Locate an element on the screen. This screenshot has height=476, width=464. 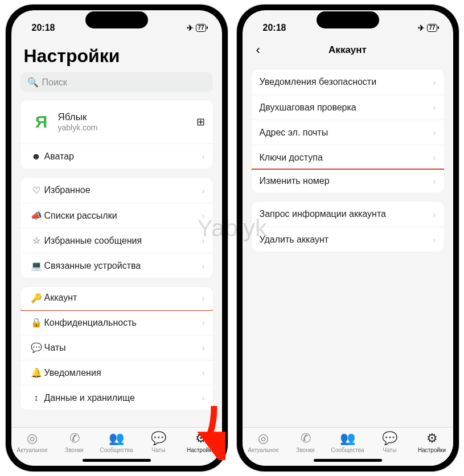
list-item: Запрос информации аккаунта› is located at coordinates (348, 214).